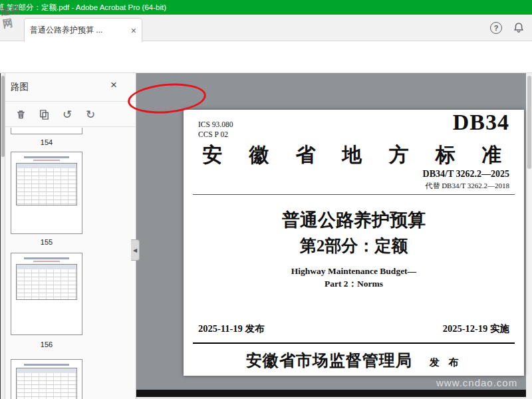 Image resolution: width=532 pixels, height=399 pixels. I want to click on panel-title: 路图, so click(20, 87).